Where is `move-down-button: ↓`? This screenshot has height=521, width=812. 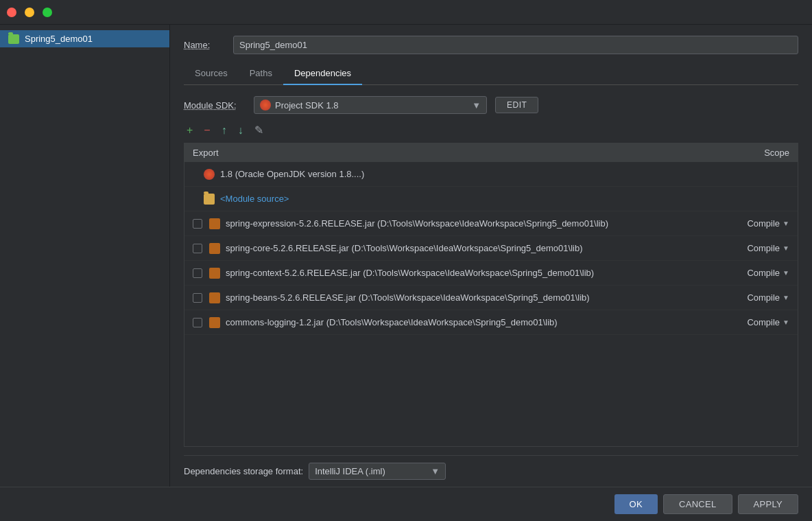
move-down-button: ↓ is located at coordinates (241, 130).